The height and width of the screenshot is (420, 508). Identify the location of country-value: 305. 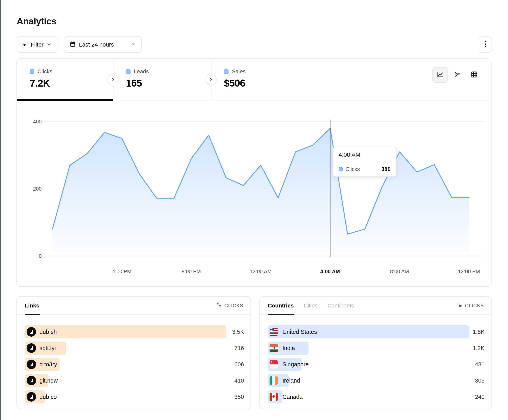
(480, 381).